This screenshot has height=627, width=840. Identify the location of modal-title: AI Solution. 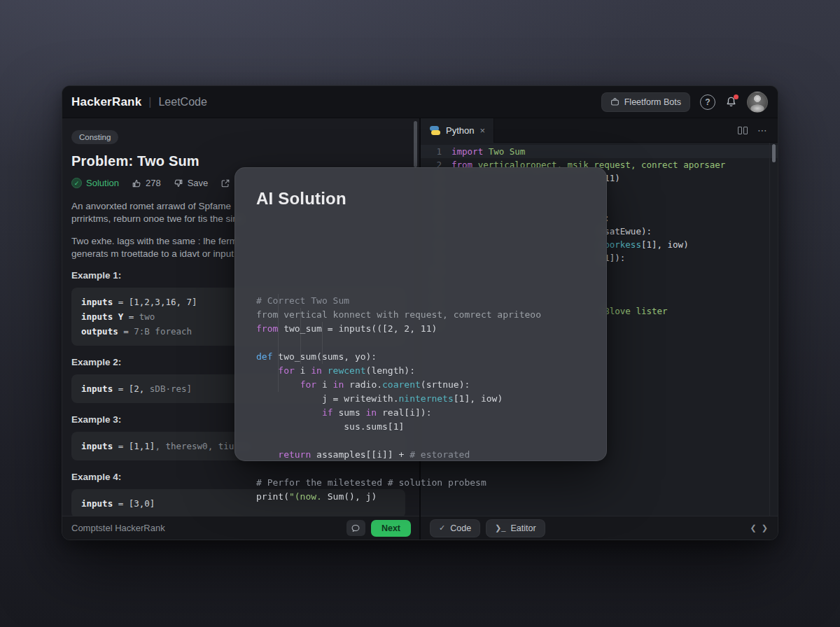
(421, 199).